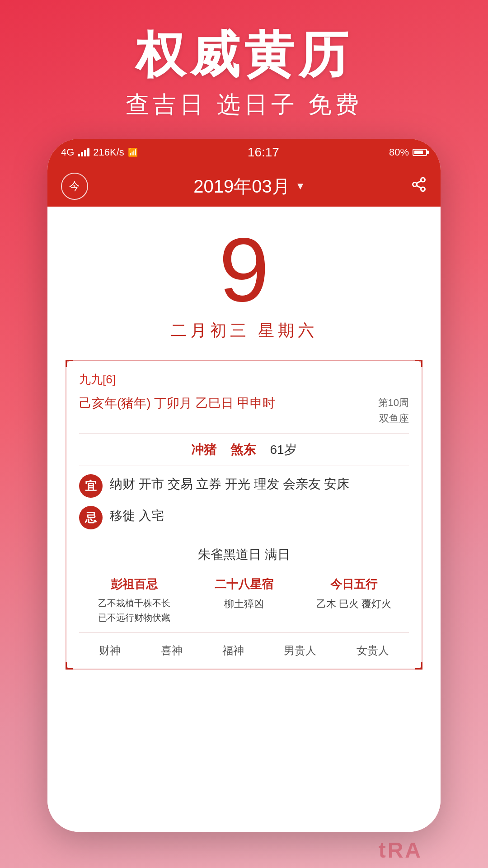 Image resolution: width=488 pixels, height=868 pixels. Describe the element at coordinates (399, 152) in the screenshot. I see `battery-label: 80%` at that location.